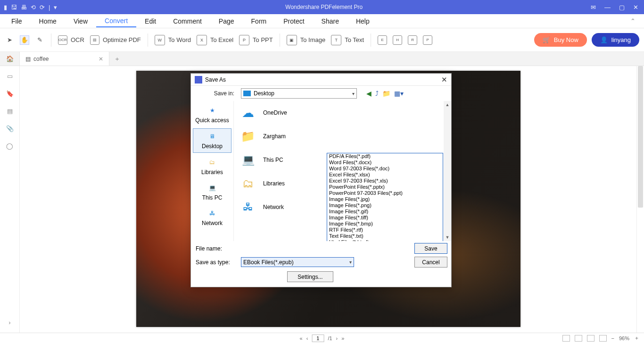 The height and width of the screenshot is (343, 644). Describe the element at coordinates (25, 40) in the screenshot. I see `hand-tool-icon: ✋` at that location.